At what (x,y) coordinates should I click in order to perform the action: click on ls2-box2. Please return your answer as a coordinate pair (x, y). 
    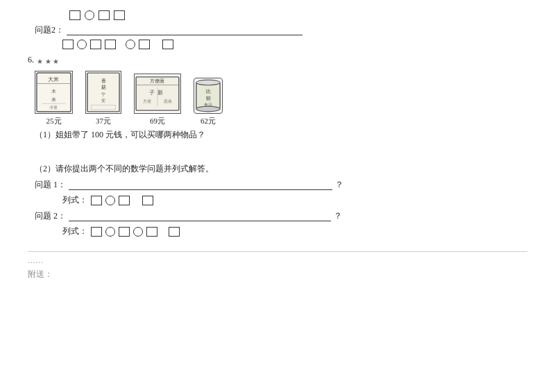
    Looking at the image, I should click on (124, 232).